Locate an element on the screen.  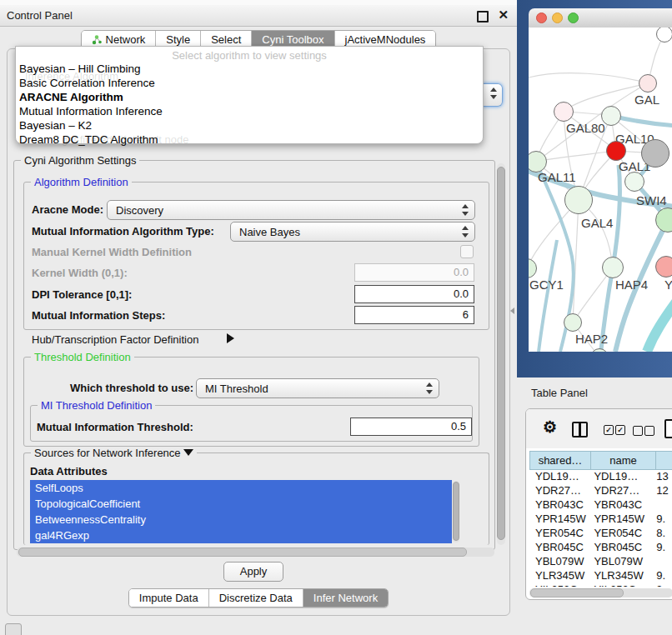
data-attributes-label: Data Attributes is located at coordinates (68, 472).